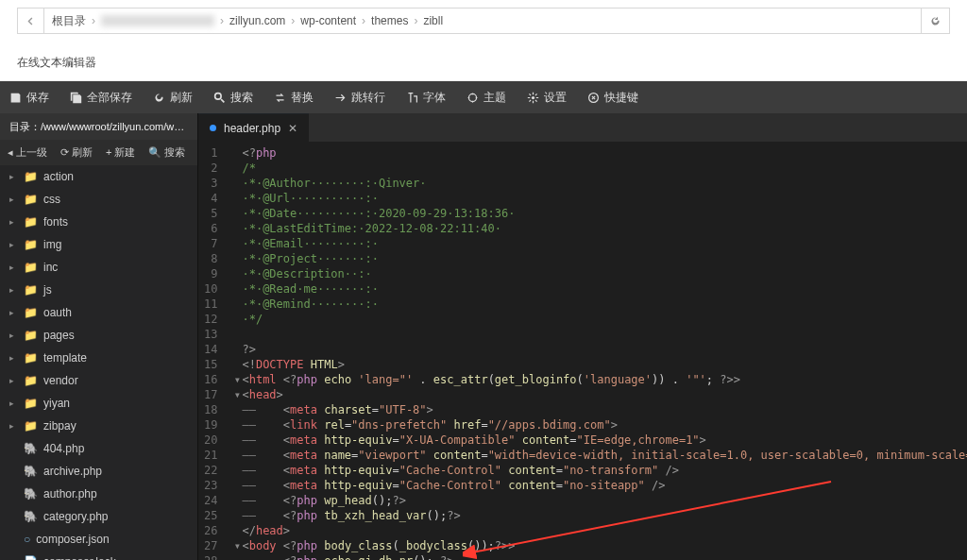 This screenshot has height=560, width=967. Describe the element at coordinates (302, 98) in the screenshot. I see `replace-label: 替换` at that location.